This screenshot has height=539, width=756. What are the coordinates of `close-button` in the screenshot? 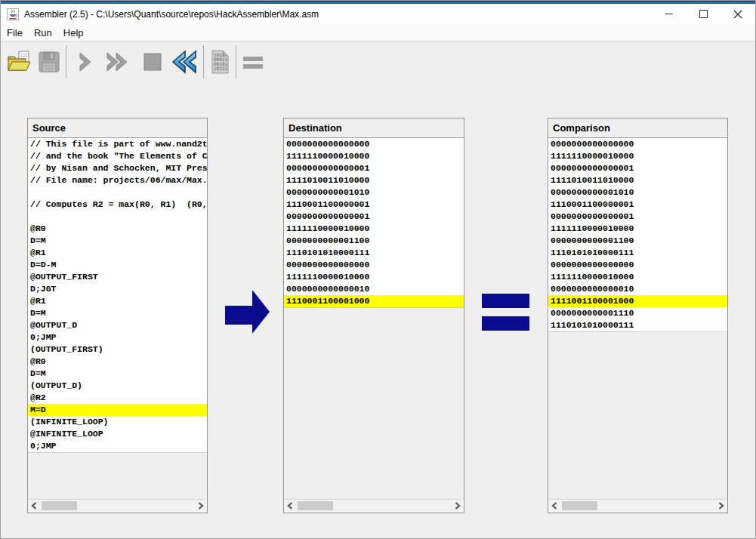 It's located at (738, 14).